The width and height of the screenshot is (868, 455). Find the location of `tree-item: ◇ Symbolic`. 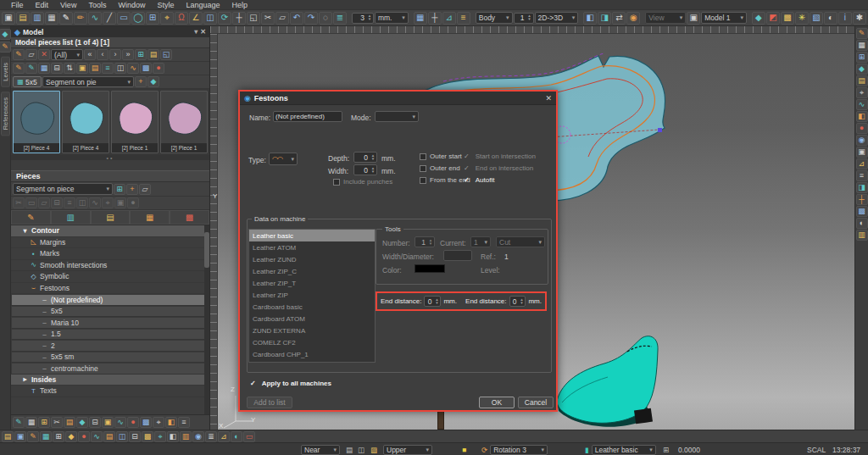

tree-item: ◇ Symbolic is located at coordinates (110, 277).